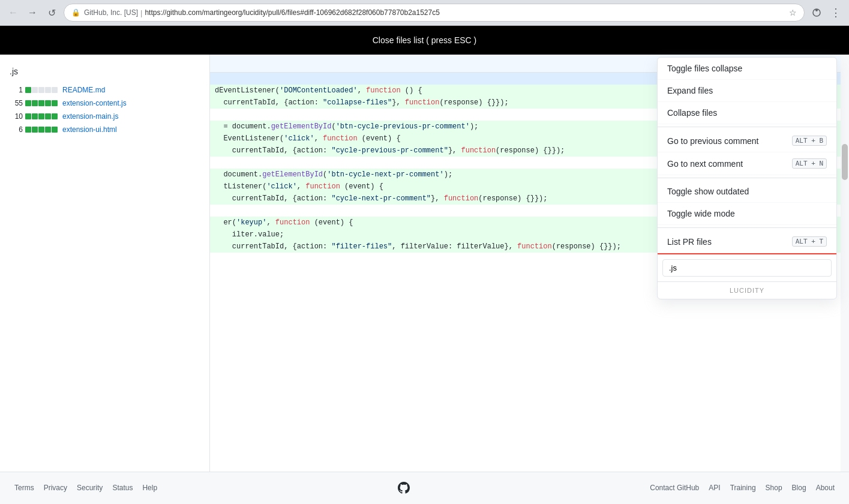  What do you see at coordinates (747, 91) in the screenshot?
I see `menu-item-label: Expand files` at bounding box center [747, 91].